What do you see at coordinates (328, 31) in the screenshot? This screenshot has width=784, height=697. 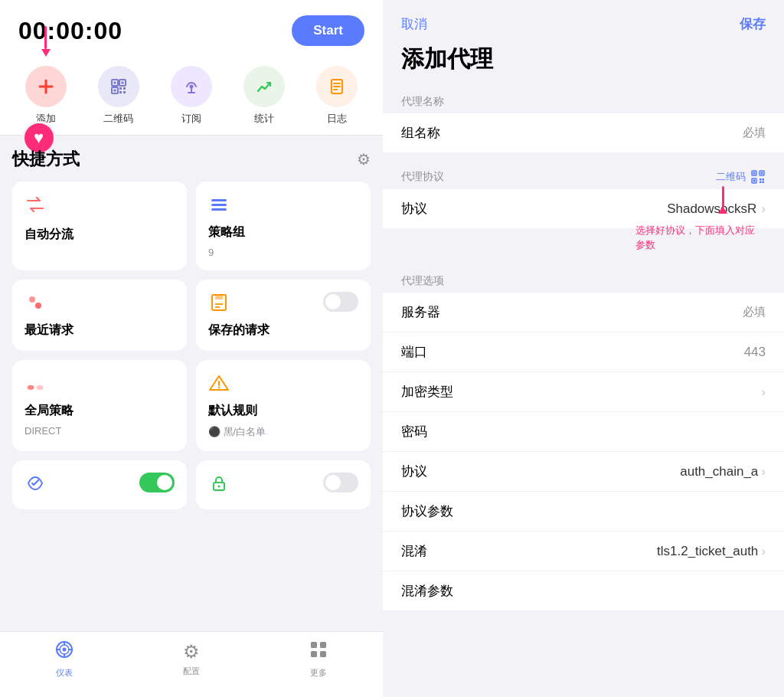 I see `start-button: Start` at bounding box center [328, 31].